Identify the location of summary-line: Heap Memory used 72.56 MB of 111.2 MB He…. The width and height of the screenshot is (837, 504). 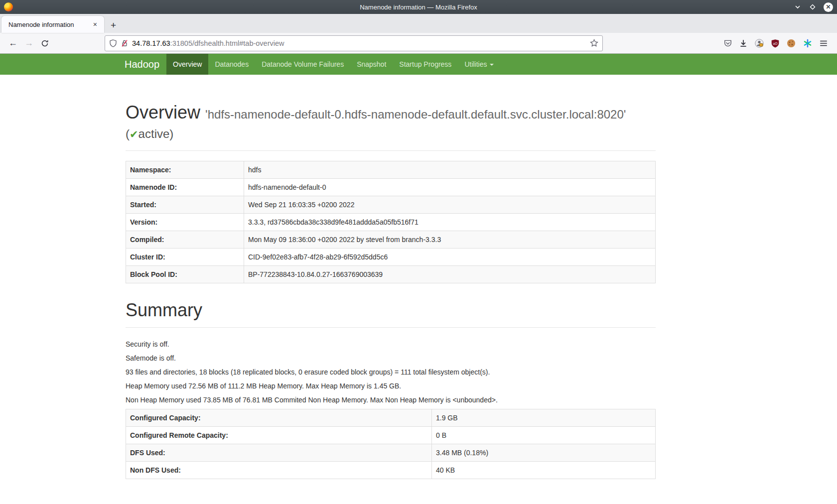
(391, 386).